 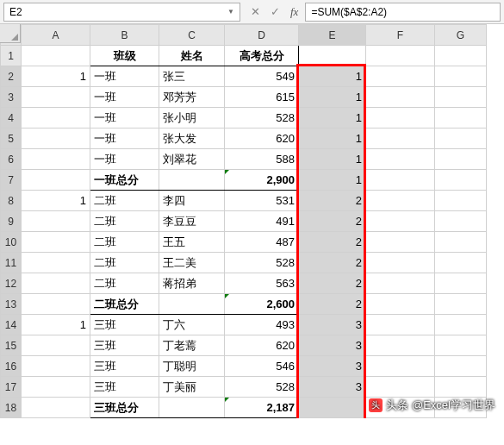 What do you see at coordinates (11, 325) in the screenshot?
I see `row-header: 14` at bounding box center [11, 325].